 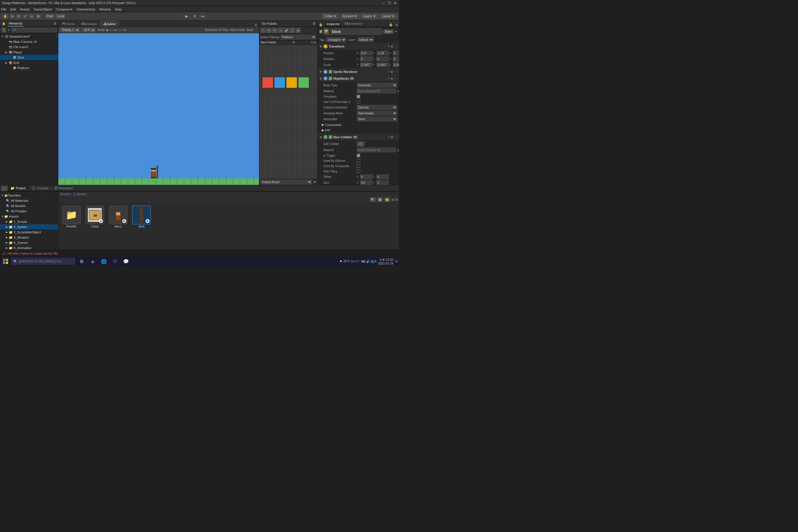 What do you see at coordinates (124, 221) in the screenshot?
I see `man1-play-btn: ▶` at bounding box center [124, 221].